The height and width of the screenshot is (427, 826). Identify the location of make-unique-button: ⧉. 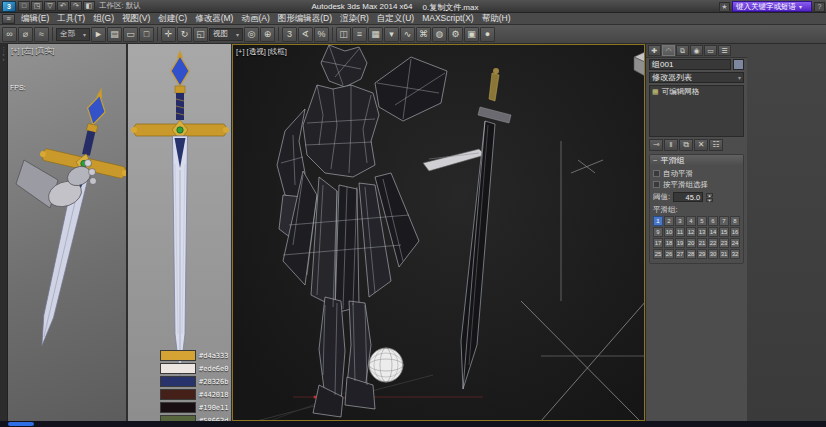
(686, 145).